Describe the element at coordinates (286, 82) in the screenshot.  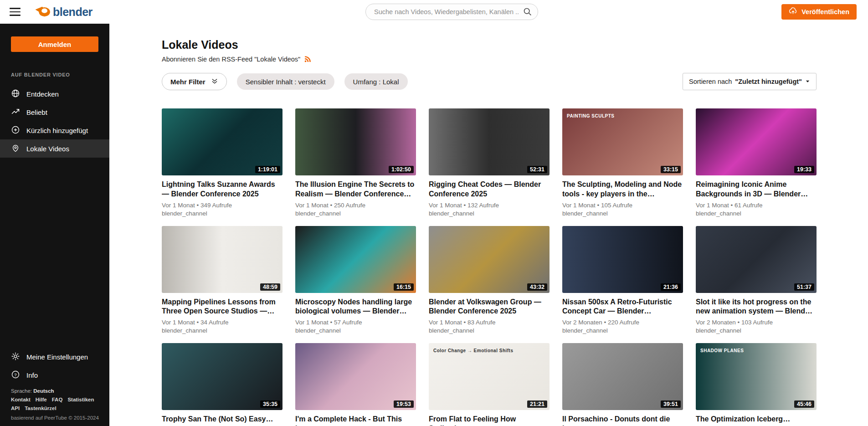
I see `filter-chip-sensitive-content: Sensibler Inhalt : versteckt` at that location.